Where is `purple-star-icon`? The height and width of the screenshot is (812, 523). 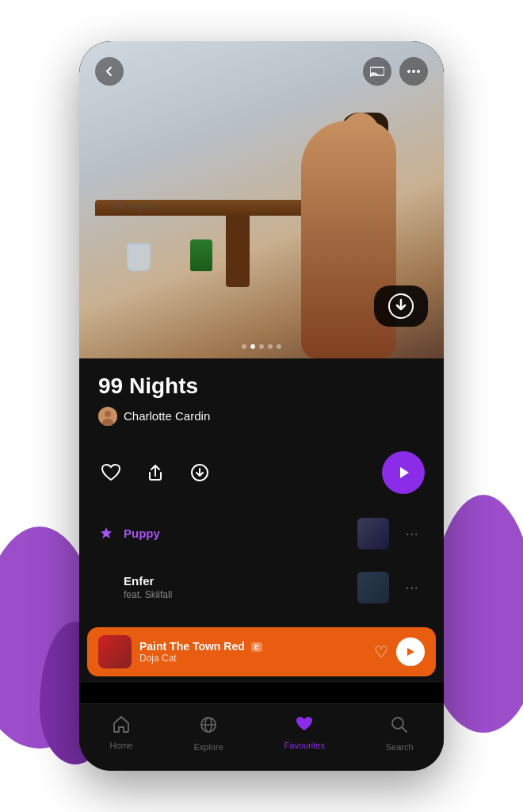 purple-star-icon is located at coordinates (106, 534).